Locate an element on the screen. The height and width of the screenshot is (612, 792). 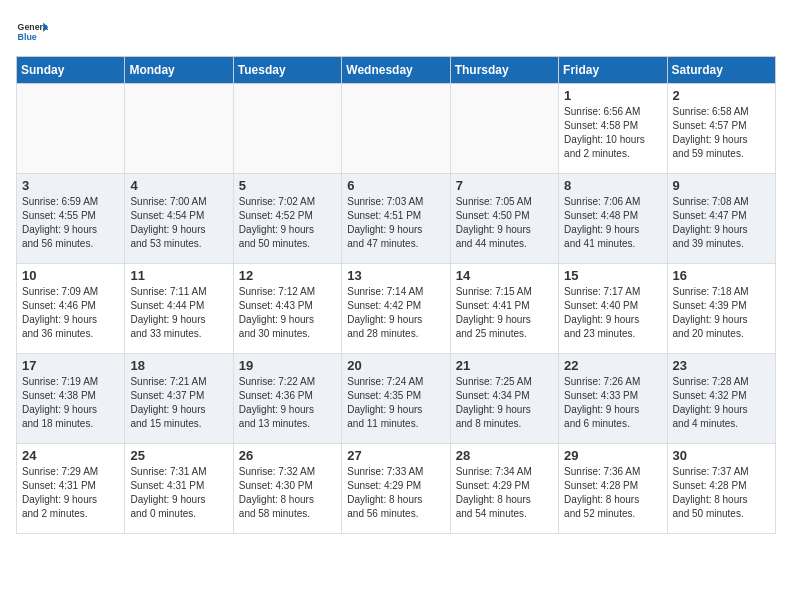
day-number: 24 is located at coordinates (70, 456).